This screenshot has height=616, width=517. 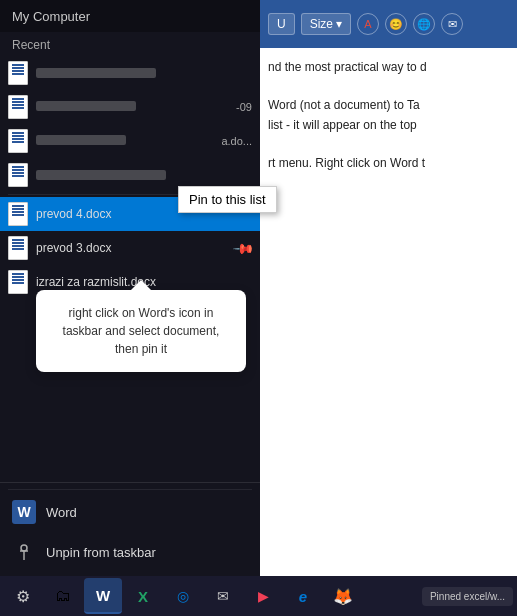 What do you see at coordinates (24, 552) in the screenshot?
I see `unpin-icon` at bounding box center [24, 552].